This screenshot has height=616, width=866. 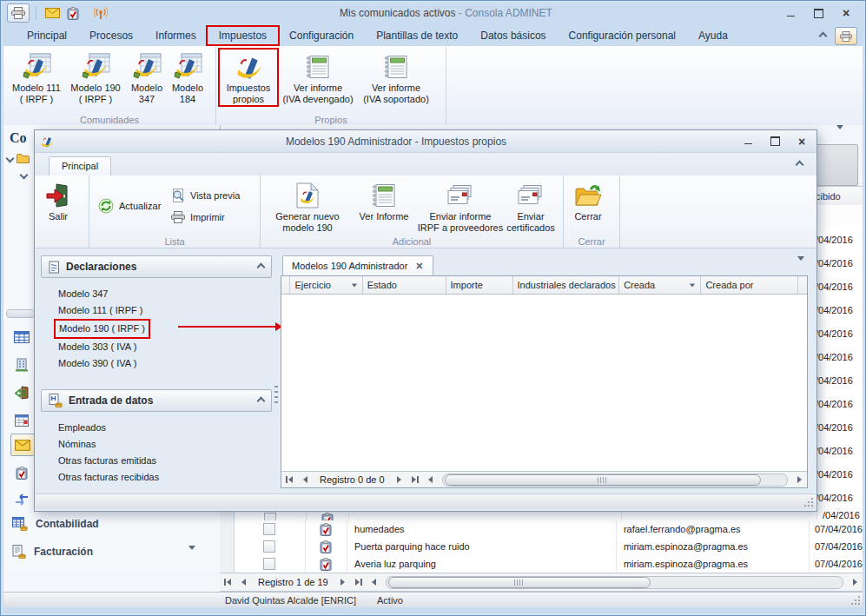 What do you see at coordinates (47, 36) in the screenshot?
I see `tab-principal: Principal` at bounding box center [47, 36].